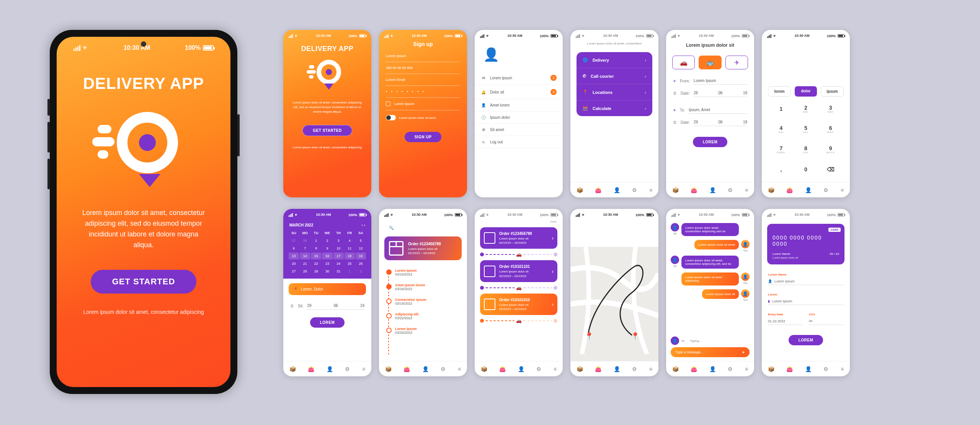 The height and width of the screenshot is (425, 980). I want to click on date-from-input: 260619, so click(720, 93).